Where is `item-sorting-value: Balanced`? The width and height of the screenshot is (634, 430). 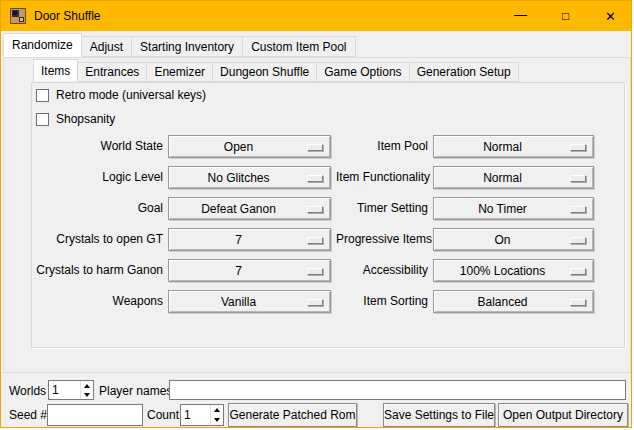
item-sorting-value: Balanced is located at coordinates (502, 302).